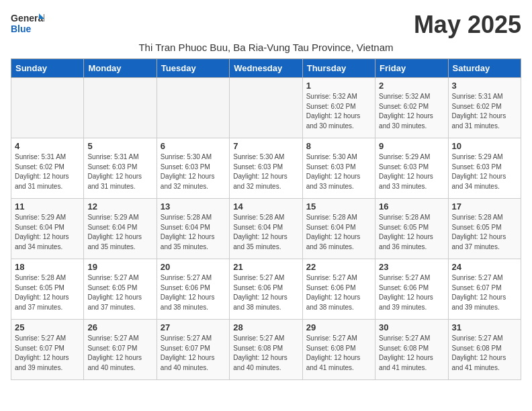 The height and width of the screenshot is (411, 532). What do you see at coordinates (47, 328) in the screenshot?
I see `day-number: 25` at bounding box center [47, 328].